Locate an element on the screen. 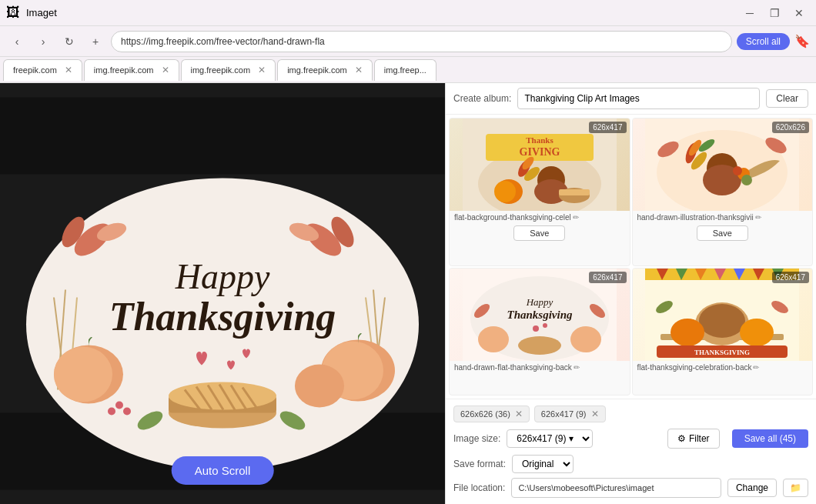  title-bar: 🖼 Imaget ─ ❐ ✕ is located at coordinates (408, 13).